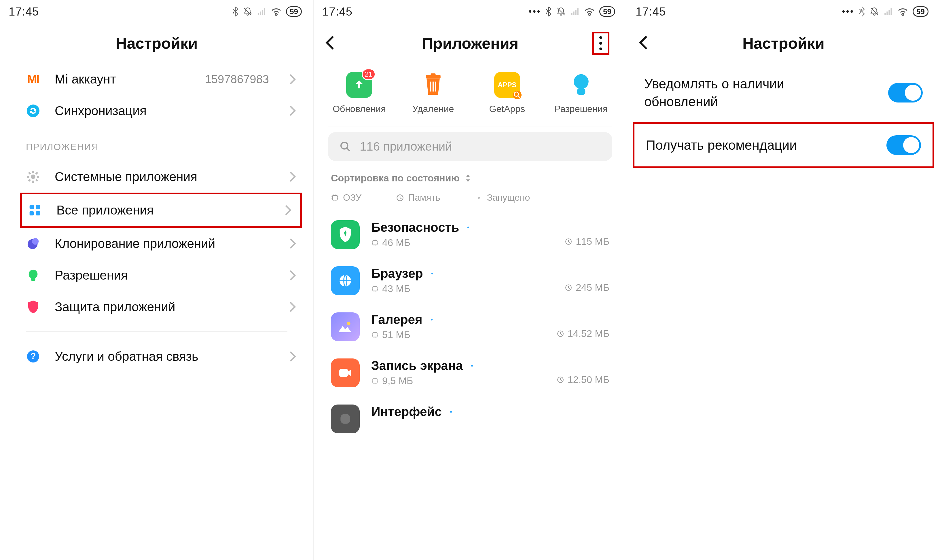 Image resolution: width=940 pixels, height=560 pixels. What do you see at coordinates (470, 178) in the screenshot?
I see `sort-dropdown: Сортировка по состоянию` at bounding box center [470, 178].